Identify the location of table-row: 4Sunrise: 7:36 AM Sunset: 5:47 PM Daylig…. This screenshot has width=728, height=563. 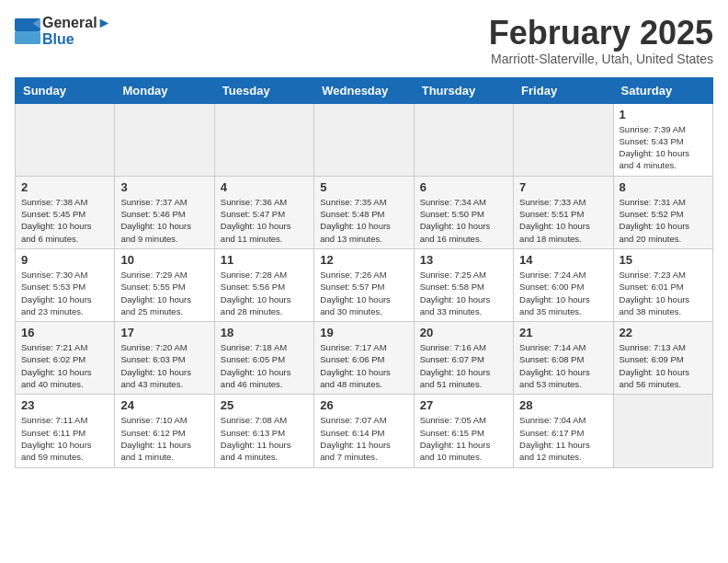
(264, 212).